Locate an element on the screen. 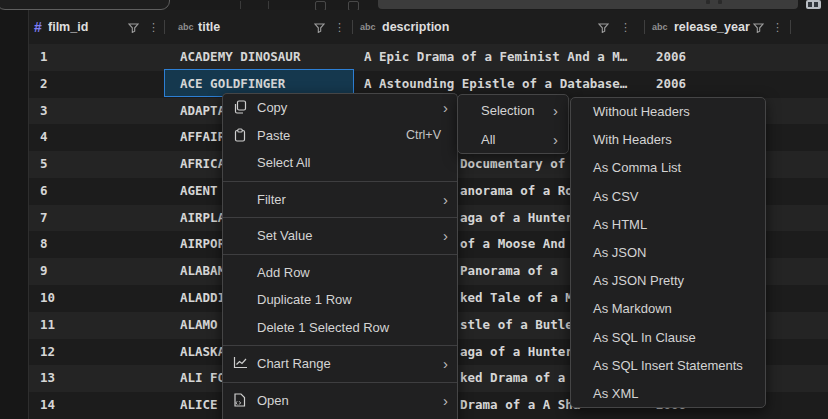 The image size is (828, 419). cell-description: of a Moose And a is located at coordinates (520, 244).